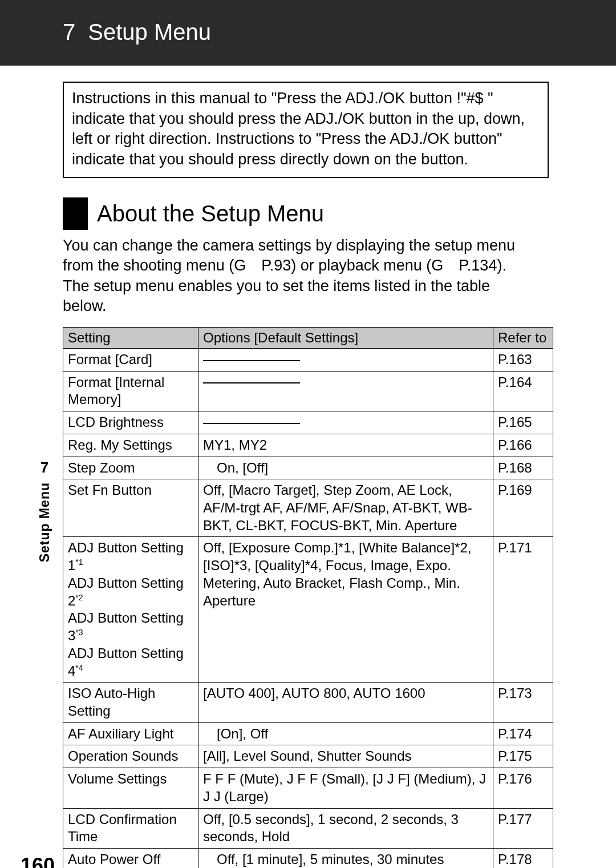 The width and height of the screenshot is (616, 868). What do you see at coordinates (524, 734) in the screenshot?
I see `cell-refer: P.174` at bounding box center [524, 734].